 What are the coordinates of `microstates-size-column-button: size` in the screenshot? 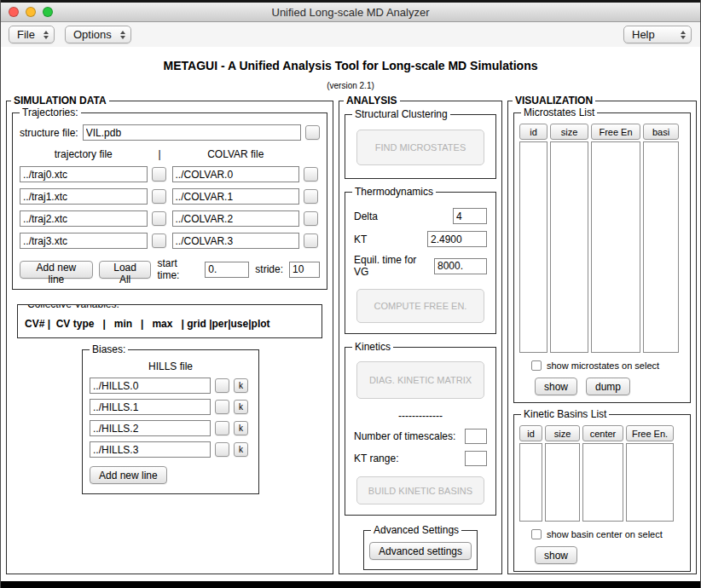 It's located at (570, 131).